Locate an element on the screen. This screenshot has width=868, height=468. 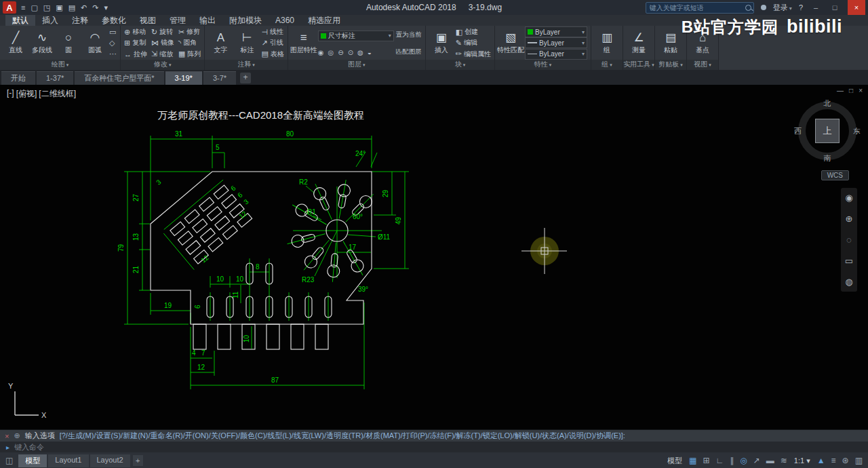
panel-label-groups: 组 is located at coordinates (607, 65).